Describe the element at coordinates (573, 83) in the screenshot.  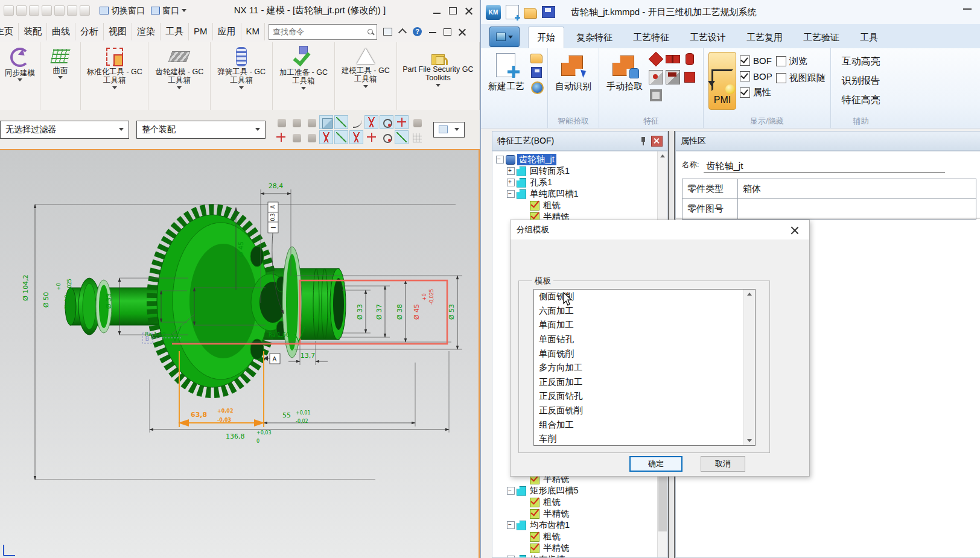
I see `auto-recognize-button: 自动识别` at that location.